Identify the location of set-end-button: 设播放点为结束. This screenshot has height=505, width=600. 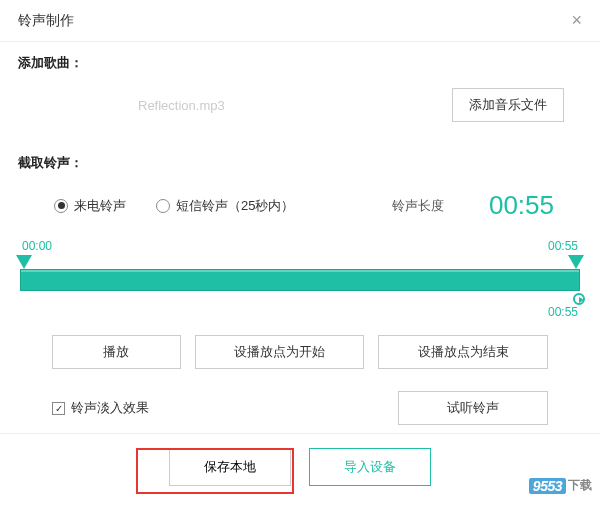
(463, 352).